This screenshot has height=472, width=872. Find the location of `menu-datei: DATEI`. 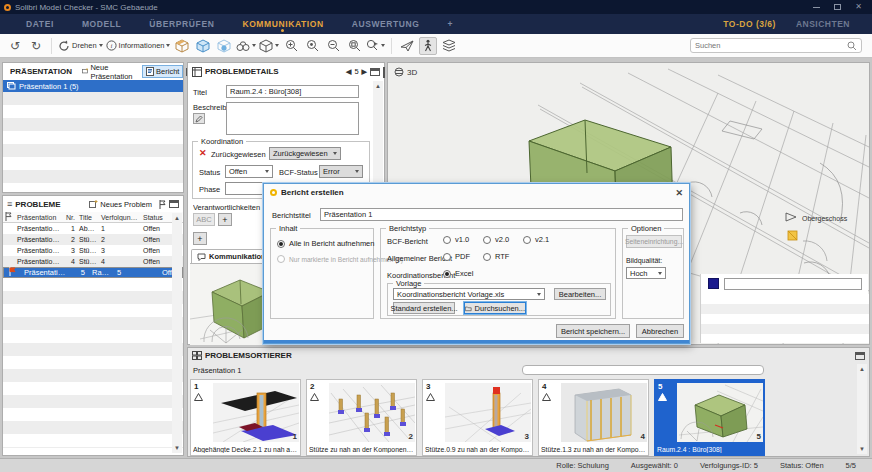

menu-datei: DATEI is located at coordinates (40, 24).